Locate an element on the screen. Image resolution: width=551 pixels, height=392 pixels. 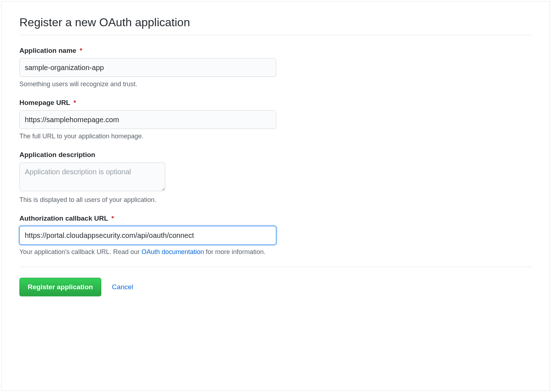
homepage-url-hint: The full URL to your application homepag… is located at coordinates (276, 137).